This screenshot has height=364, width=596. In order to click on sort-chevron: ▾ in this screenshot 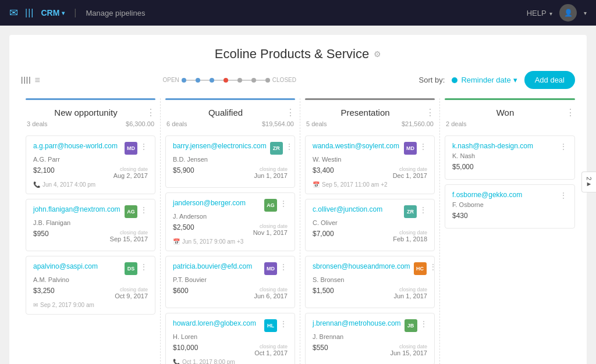, I will do `click(516, 80)`.